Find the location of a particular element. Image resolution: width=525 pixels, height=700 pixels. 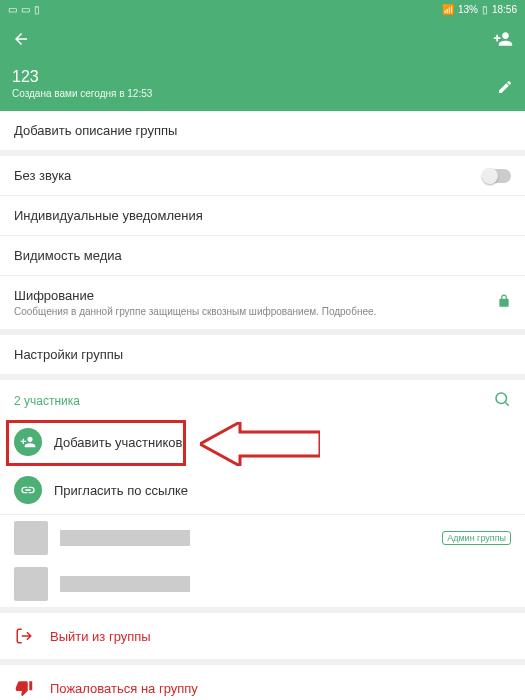

mute-row: Без звука is located at coordinates (262, 176).